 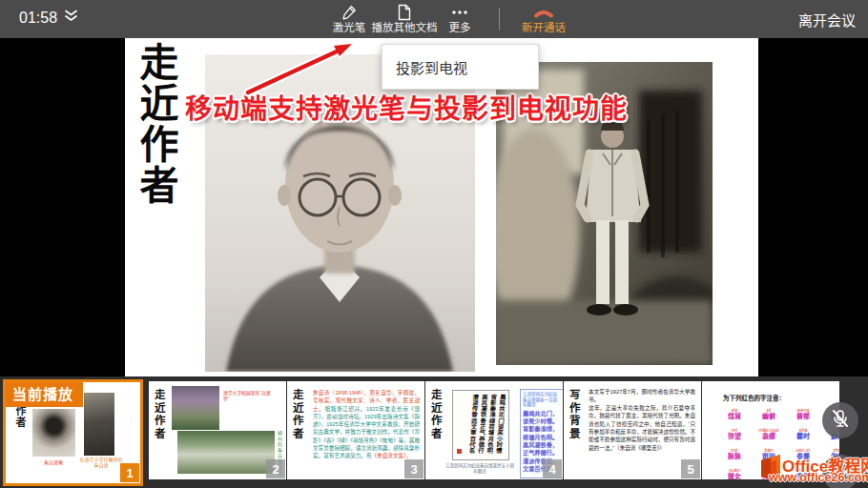 What do you see at coordinates (226, 452) in the screenshot?
I see `thumb2-residence-photo` at bounding box center [226, 452].